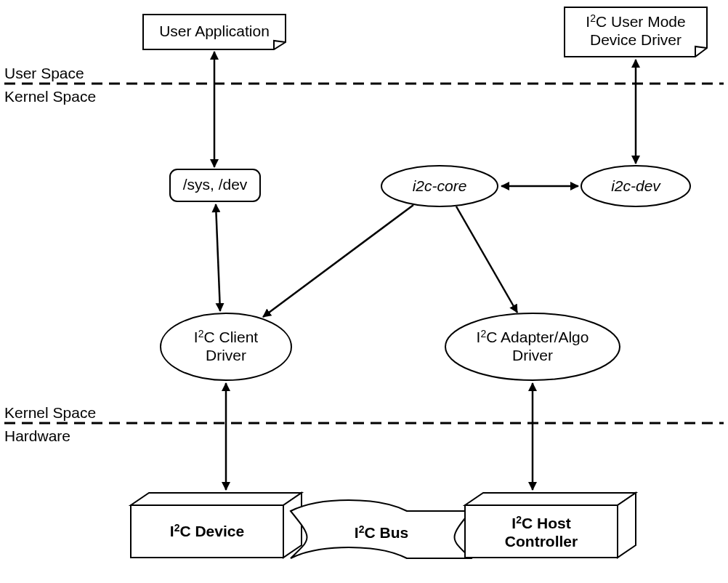 The width and height of the screenshot is (728, 583). What do you see at coordinates (636, 186) in the screenshot?
I see `i2c-dev-label: i2c-dev` at bounding box center [636, 186].